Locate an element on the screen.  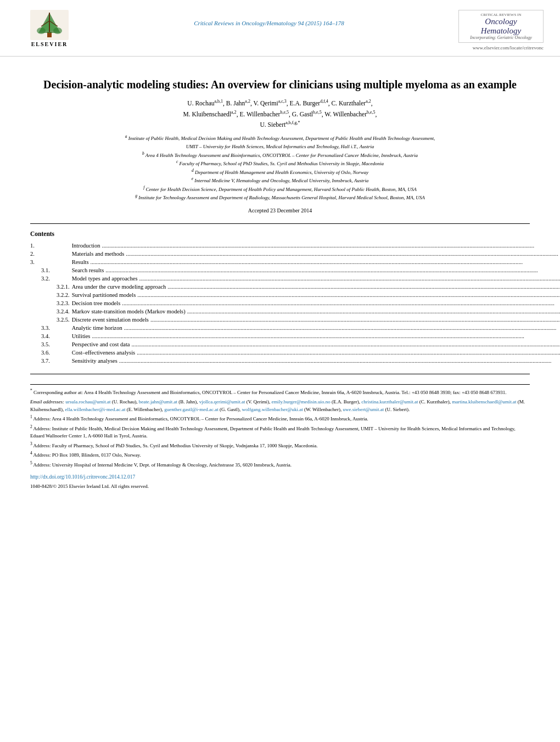
toc-label-cell: Introduction............................… is located at coordinates (315, 246).